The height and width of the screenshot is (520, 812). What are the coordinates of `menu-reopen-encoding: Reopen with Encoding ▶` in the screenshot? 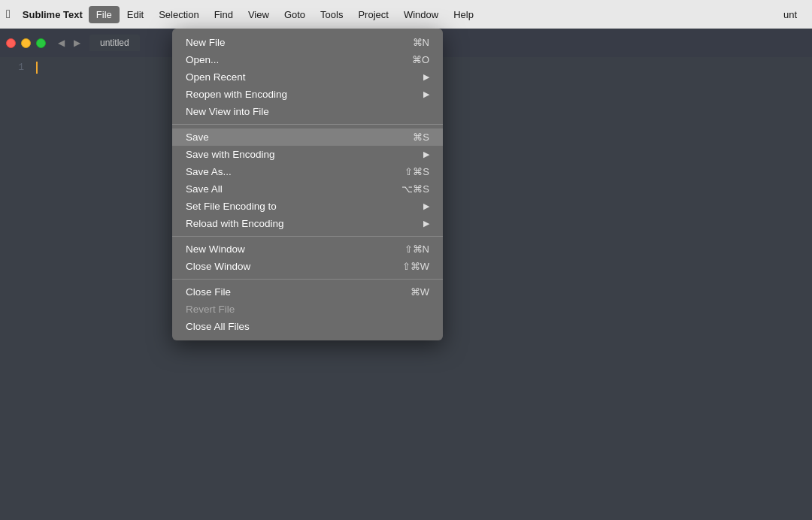 It's located at (308, 95).